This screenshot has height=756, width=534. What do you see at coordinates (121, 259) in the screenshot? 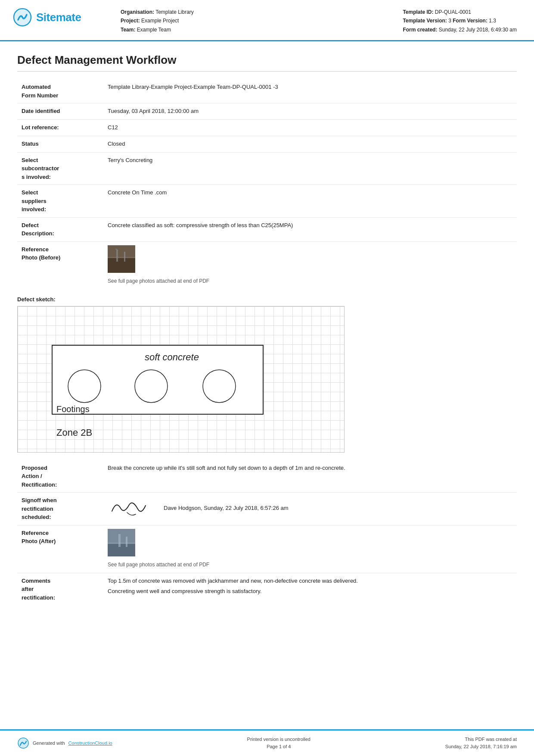
I see `photo-before-thumb` at bounding box center [121, 259].